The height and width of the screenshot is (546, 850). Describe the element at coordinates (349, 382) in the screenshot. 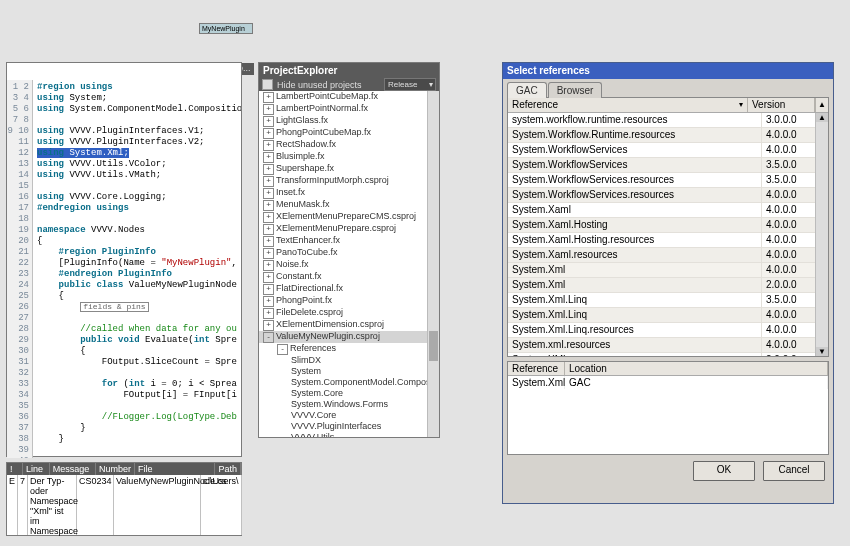

I see `tree-item: System.ComponentModel.Composition.Codepl…` at that location.